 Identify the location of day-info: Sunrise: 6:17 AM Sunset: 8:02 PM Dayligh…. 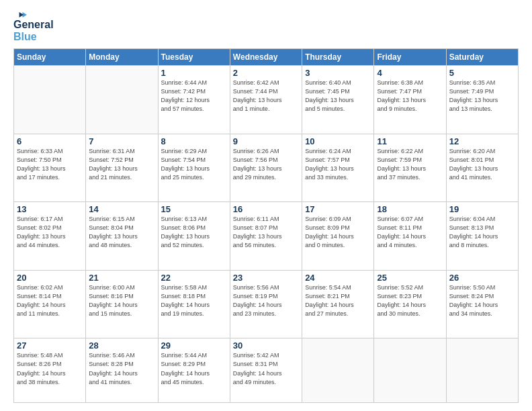
(50, 232).